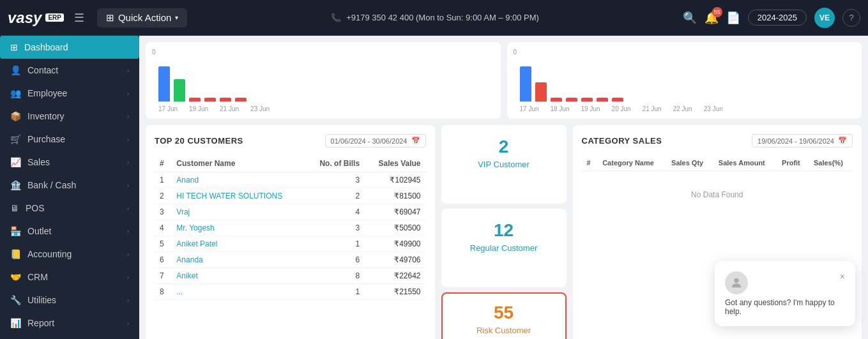 This screenshot has width=868, height=339. Describe the element at coordinates (793, 163) in the screenshot. I see `cat-col-profit: Profit` at that location.